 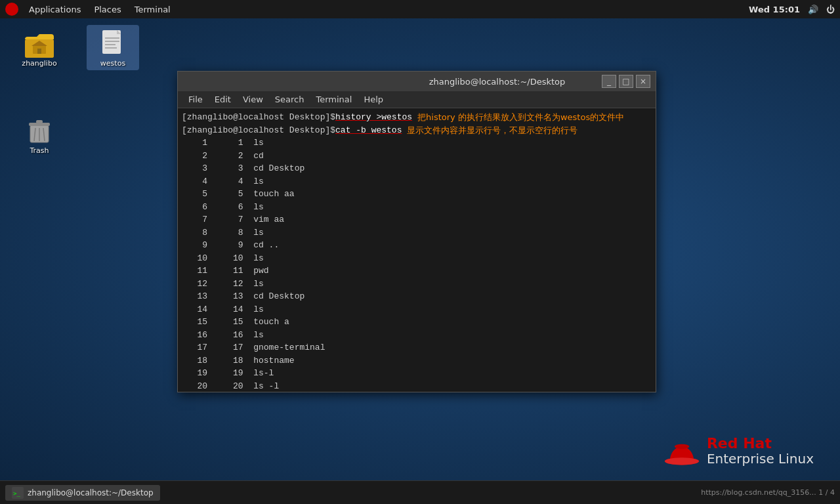 I want to click on terminal-menu-edit: Edit, so click(x=223, y=100).